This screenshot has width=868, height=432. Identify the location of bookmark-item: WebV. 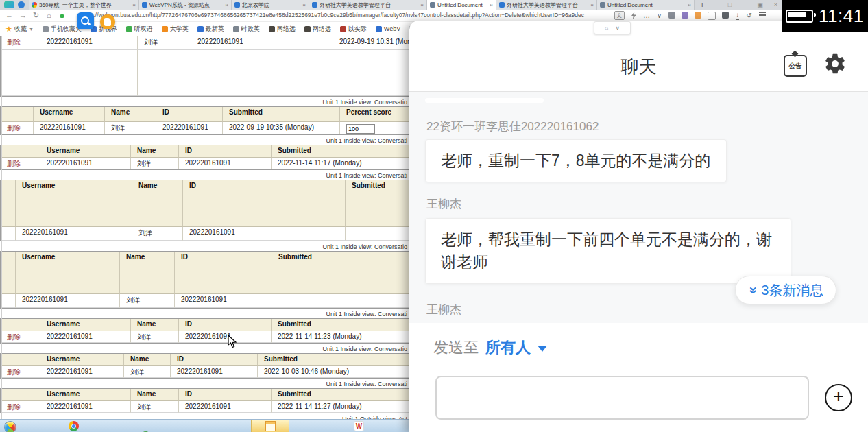
(388, 29).